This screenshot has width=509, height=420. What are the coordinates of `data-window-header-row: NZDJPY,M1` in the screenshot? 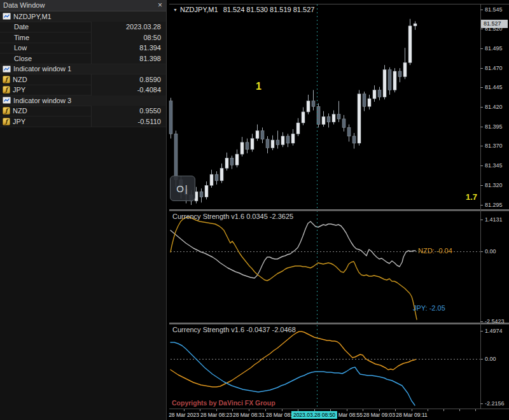 It's located at (83, 17).